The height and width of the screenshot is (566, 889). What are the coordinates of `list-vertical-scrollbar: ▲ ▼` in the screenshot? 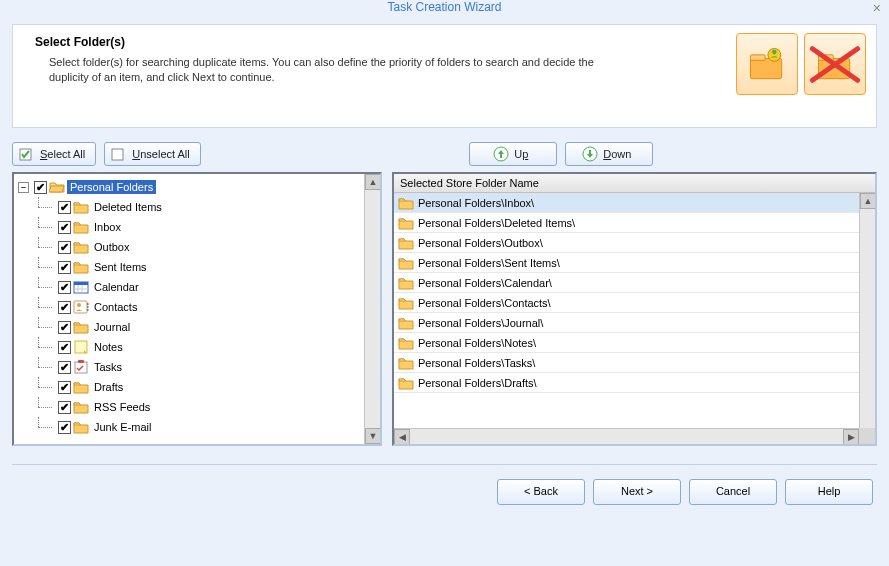 It's located at (867, 318).